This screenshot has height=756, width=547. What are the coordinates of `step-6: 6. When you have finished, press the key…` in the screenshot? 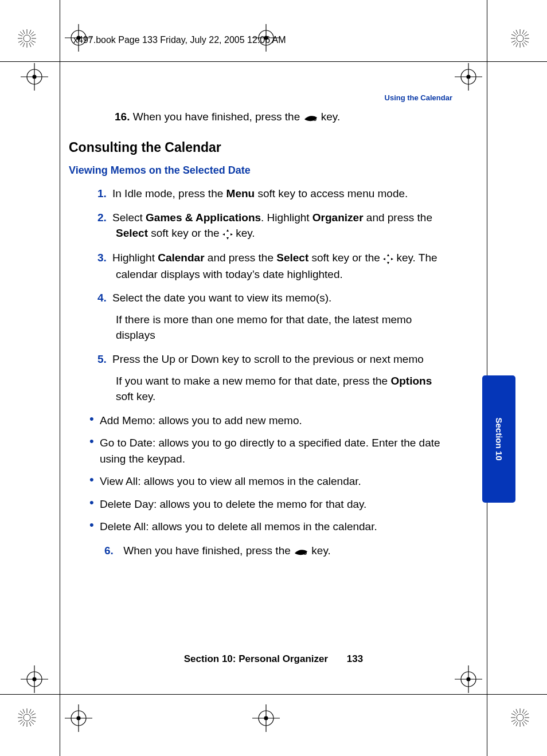 It's located at (288, 551).